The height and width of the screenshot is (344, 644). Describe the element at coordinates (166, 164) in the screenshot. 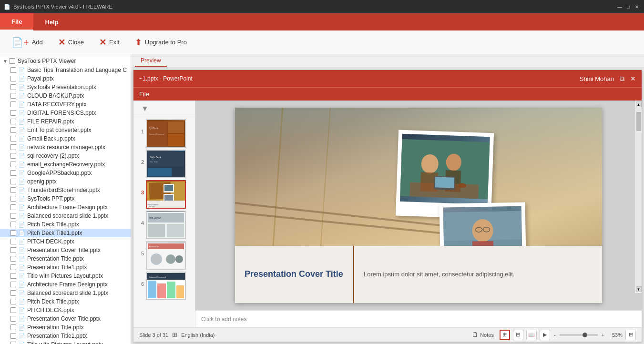

I see `slide-thumbnail: Pitch Deck Title Slide` at that location.